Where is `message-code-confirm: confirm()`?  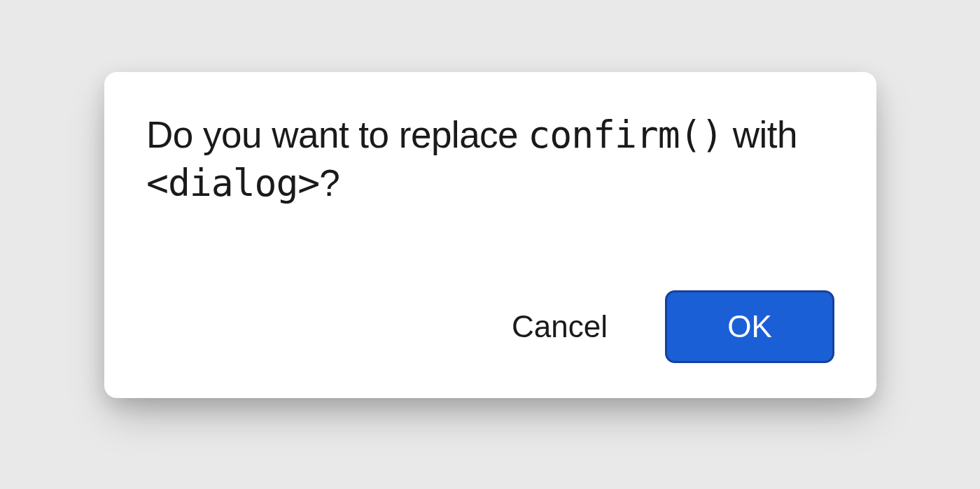 message-code-confirm: confirm() is located at coordinates (625, 134).